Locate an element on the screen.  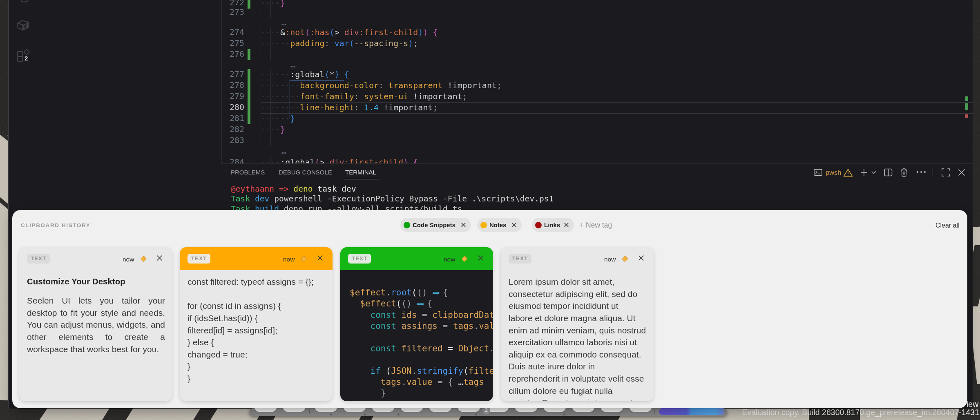
line-number: 283 is located at coordinates (233, 140).